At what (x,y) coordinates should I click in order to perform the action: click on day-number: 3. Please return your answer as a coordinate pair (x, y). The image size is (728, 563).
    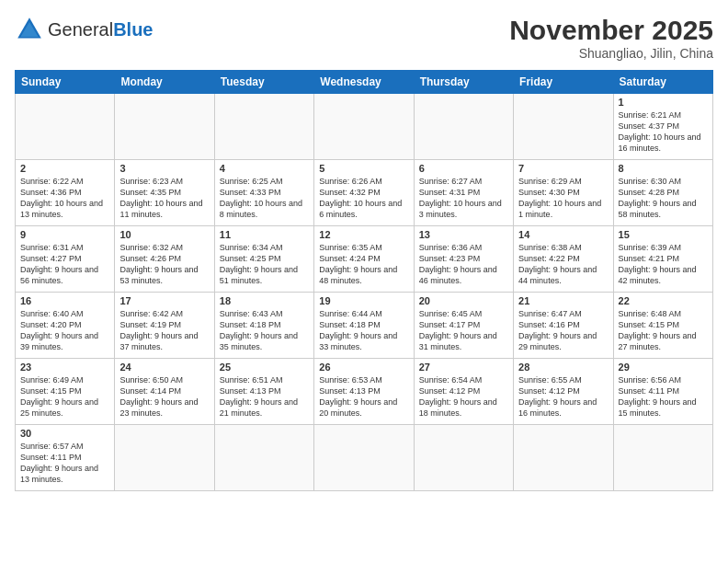
    Looking at the image, I should click on (164, 168).